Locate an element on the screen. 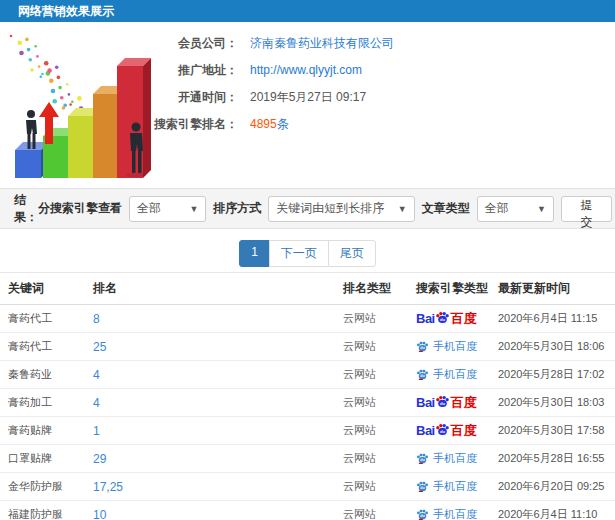 The image size is (615, 520). update-time-cell: 2020年5月30日 18:06 is located at coordinates (552, 347).